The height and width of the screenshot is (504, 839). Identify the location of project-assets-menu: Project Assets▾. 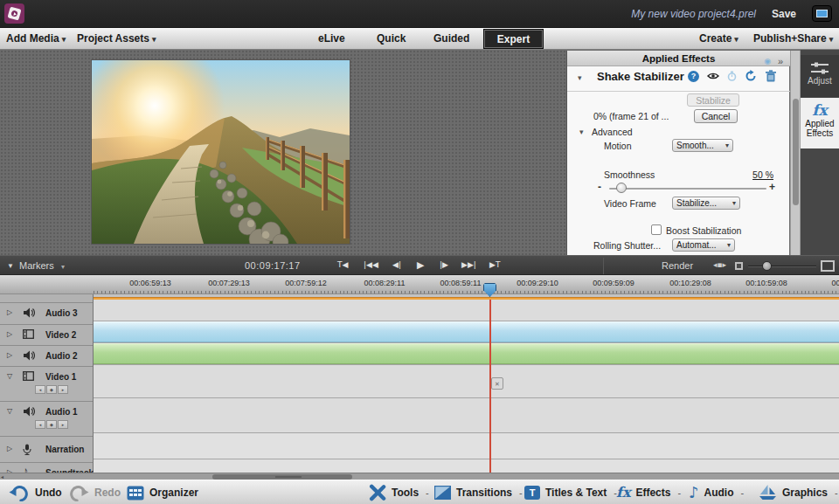
(116, 38).